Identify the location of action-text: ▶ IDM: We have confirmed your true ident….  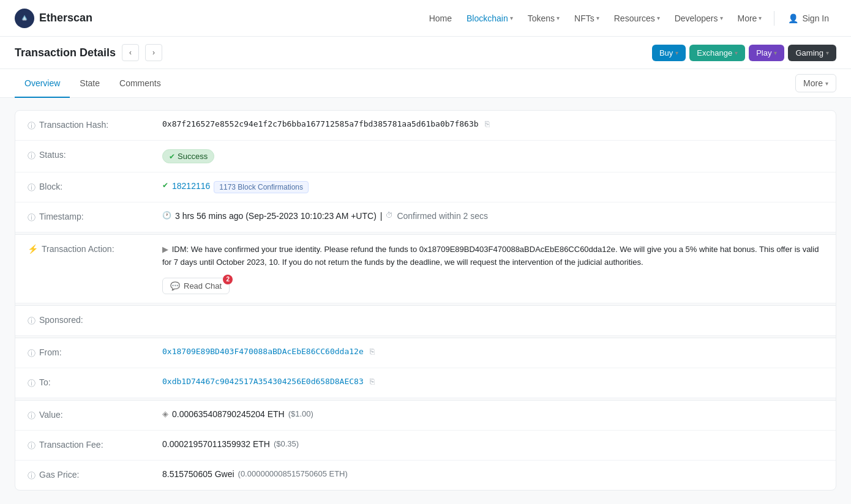
(493, 256).